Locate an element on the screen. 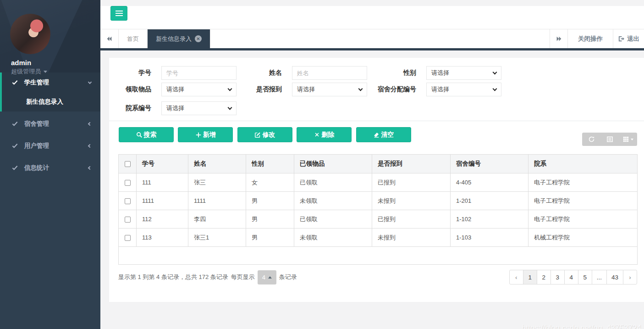 This screenshot has height=329, width=644. menu-toggle-button is located at coordinates (119, 13).